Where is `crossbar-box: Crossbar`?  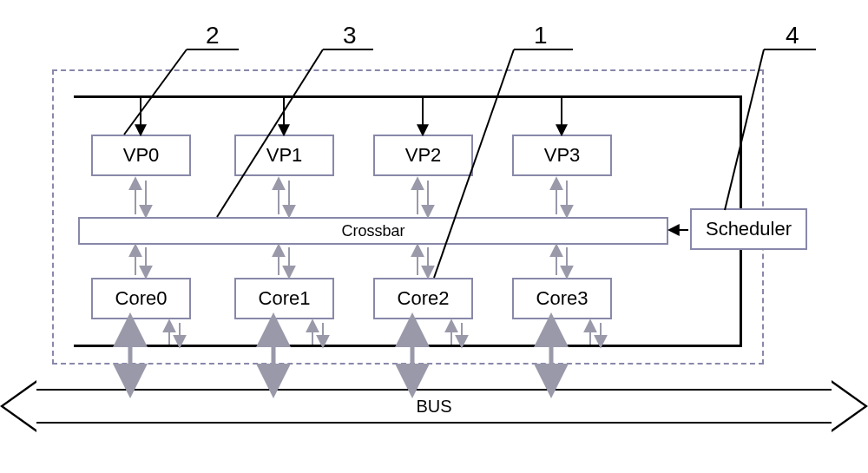 crossbar-box: Crossbar is located at coordinates (373, 231).